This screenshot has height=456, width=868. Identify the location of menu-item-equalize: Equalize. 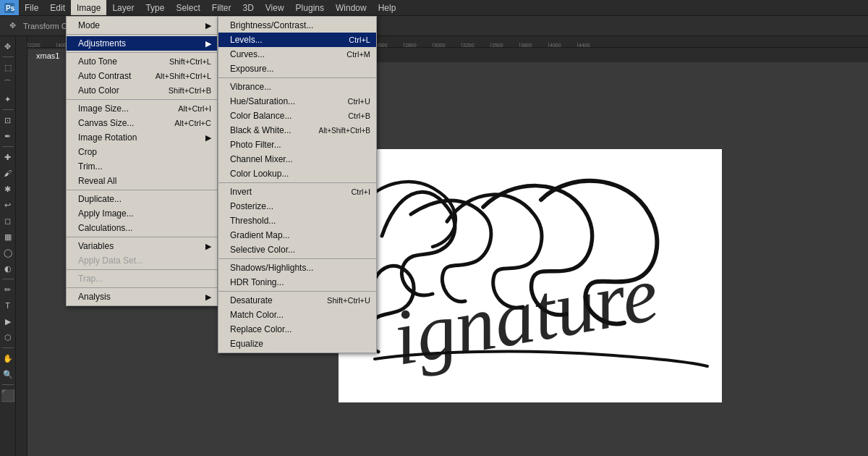
(297, 344).